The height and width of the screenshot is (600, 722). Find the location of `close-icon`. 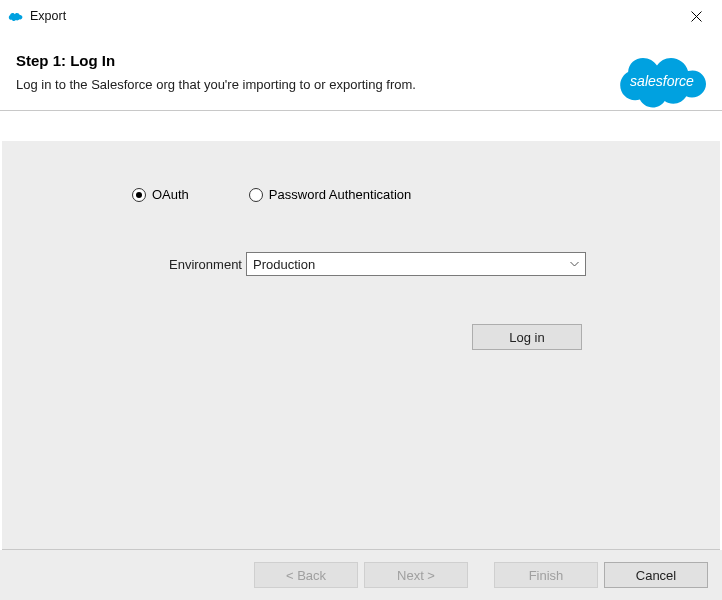

close-icon is located at coordinates (696, 16).